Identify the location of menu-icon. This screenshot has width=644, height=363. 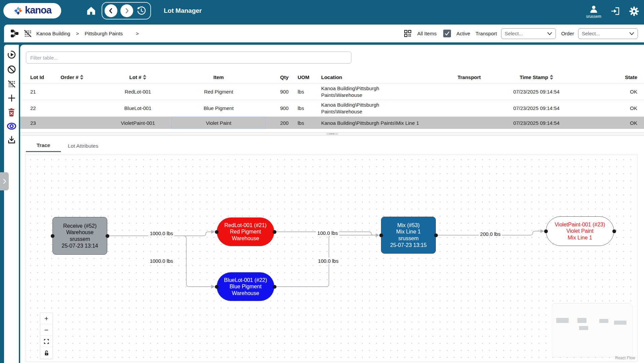
(75, 11).